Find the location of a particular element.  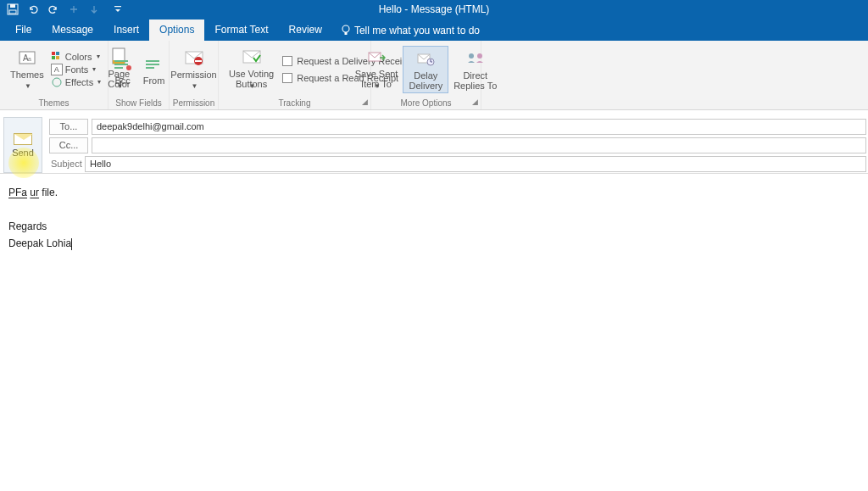

bcc-icon is located at coordinates (123, 64).